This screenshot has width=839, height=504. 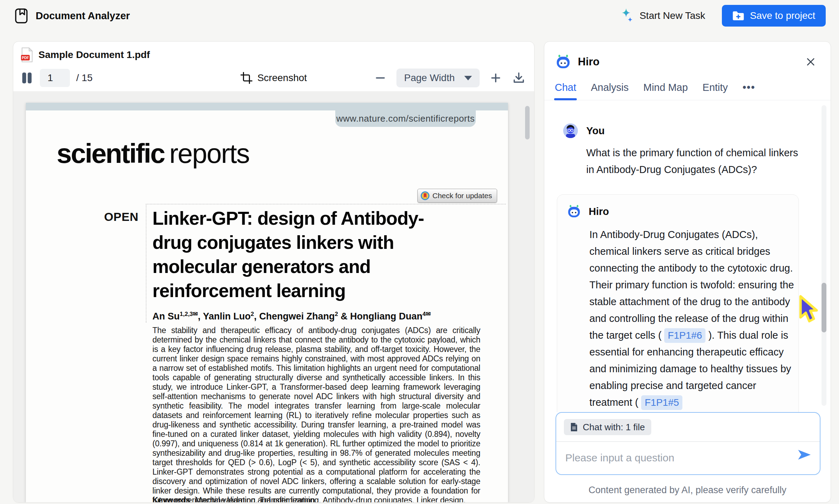 I want to click on chat-composer: Chat with: 1 file, so click(x=688, y=444).